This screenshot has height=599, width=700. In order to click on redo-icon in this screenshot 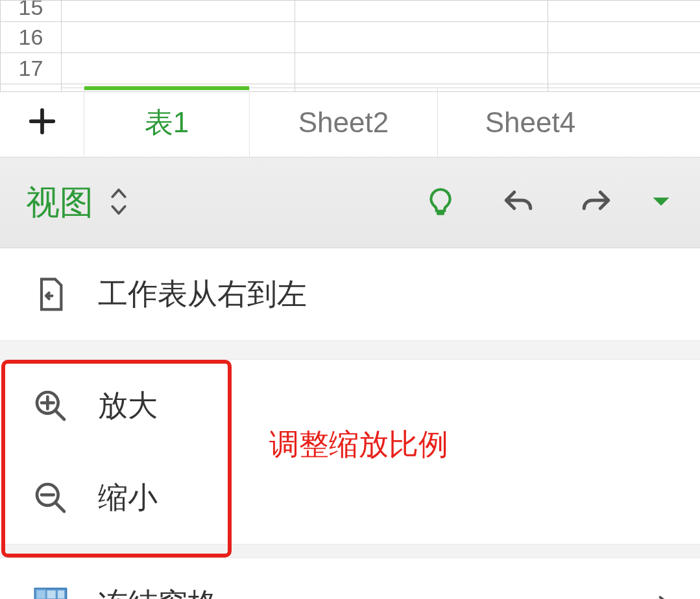, I will do `click(596, 203)`.